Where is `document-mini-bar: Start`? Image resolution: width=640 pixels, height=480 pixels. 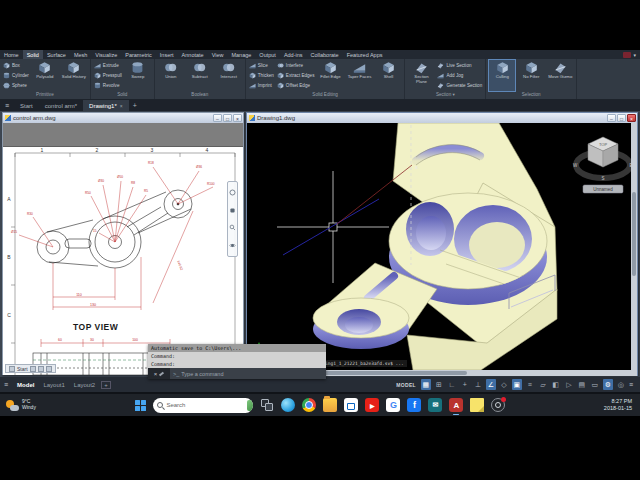 document-mini-bar: Start is located at coordinates (30, 368).